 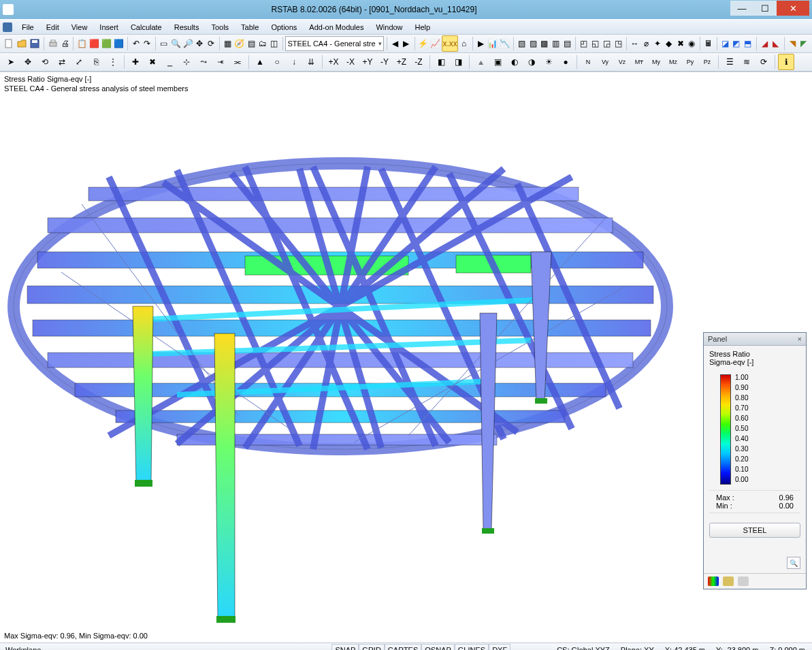 I want to click on groups1-icon: ◰, so click(x=584, y=44).